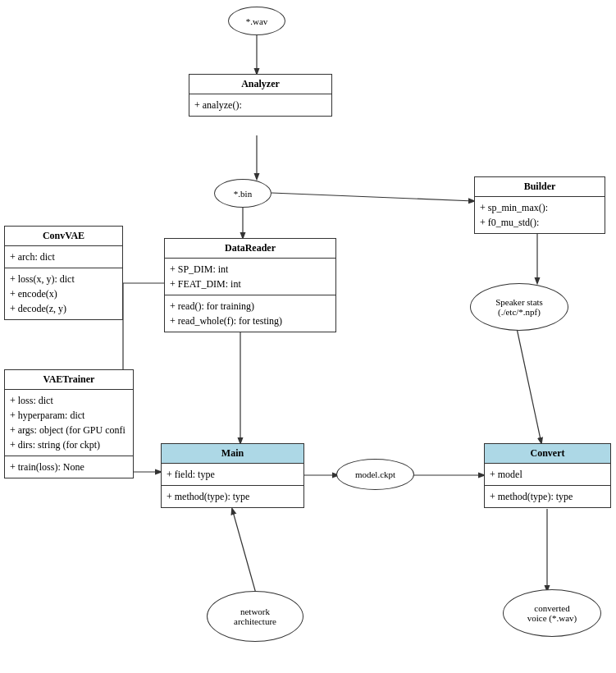 This screenshot has height=673, width=616. What do you see at coordinates (64, 257) in the screenshot?
I see `convvae-attr1: + arch: dict` at bounding box center [64, 257].